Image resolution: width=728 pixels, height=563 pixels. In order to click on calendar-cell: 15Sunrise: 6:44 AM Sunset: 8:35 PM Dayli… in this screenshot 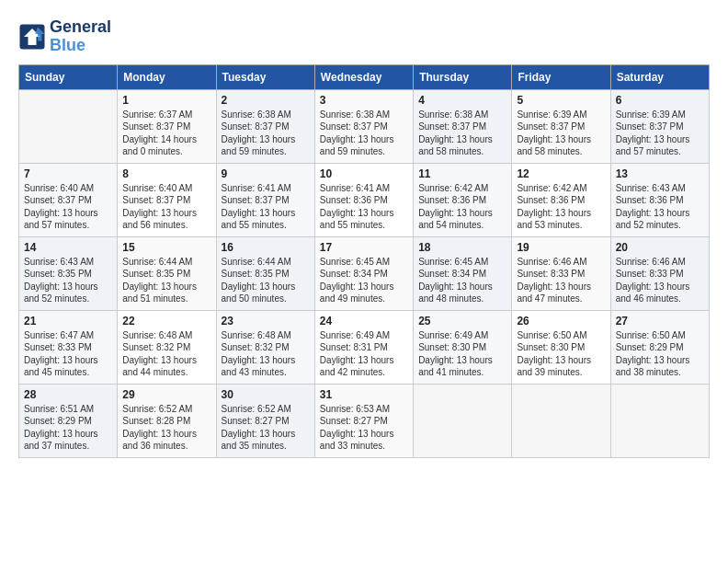, I will do `click(167, 273)`.